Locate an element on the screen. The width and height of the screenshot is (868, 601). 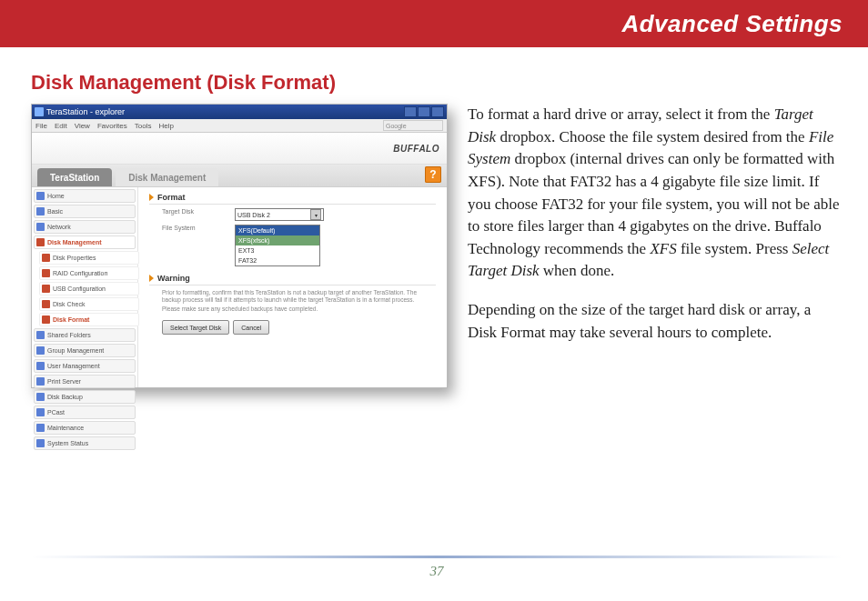
sidebar-item-label: Disk Backup is located at coordinates (66, 396).